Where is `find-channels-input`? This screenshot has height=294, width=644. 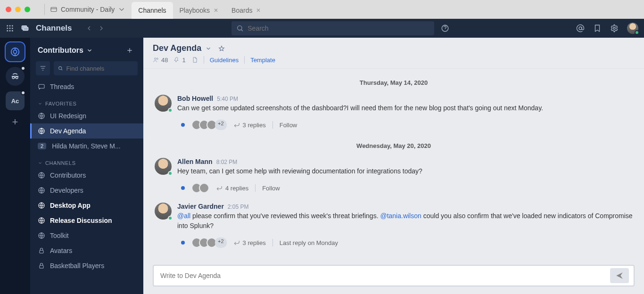
find-channels-input is located at coordinates (100, 69).